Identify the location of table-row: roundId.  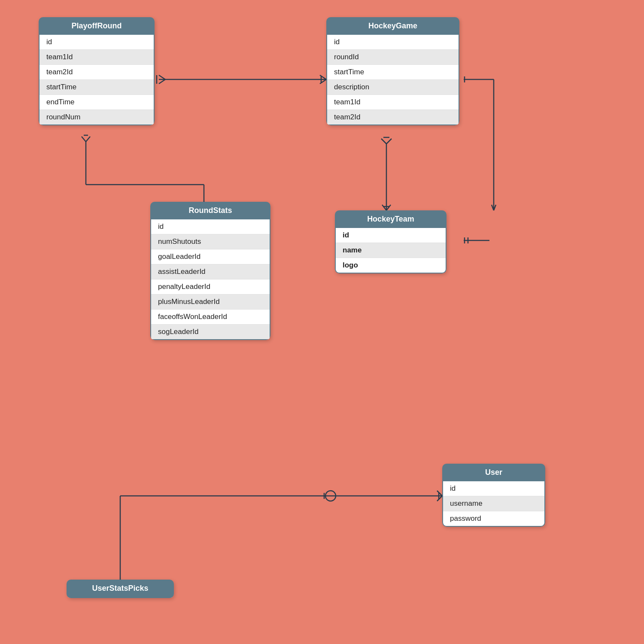
(393, 58).